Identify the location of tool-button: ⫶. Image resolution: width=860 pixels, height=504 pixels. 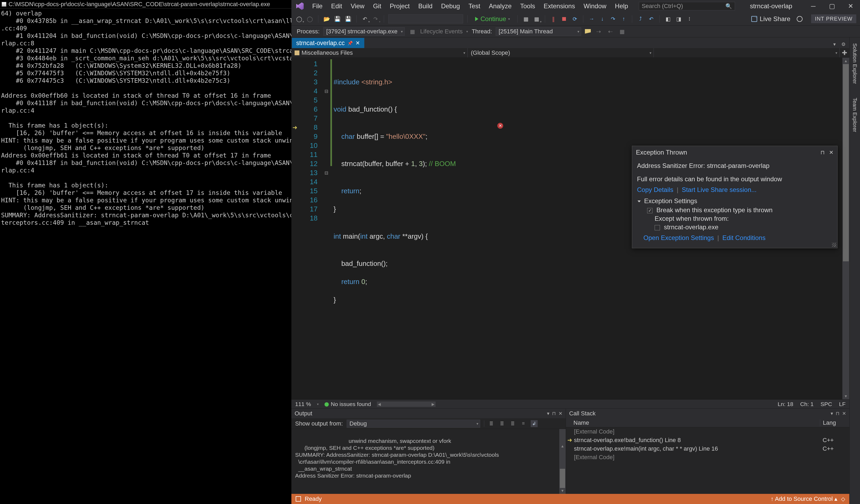
(689, 19).